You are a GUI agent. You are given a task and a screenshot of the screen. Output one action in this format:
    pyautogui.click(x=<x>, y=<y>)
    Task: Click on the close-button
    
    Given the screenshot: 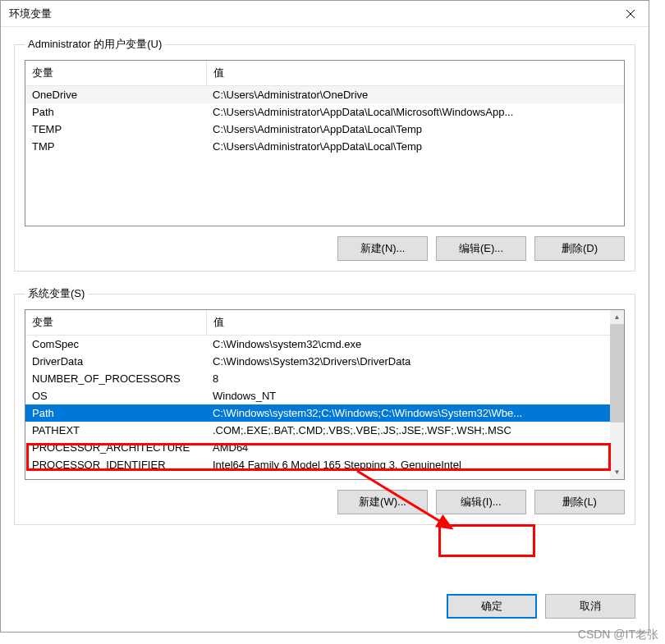 What is the action you would take?
    pyautogui.click(x=631, y=13)
    